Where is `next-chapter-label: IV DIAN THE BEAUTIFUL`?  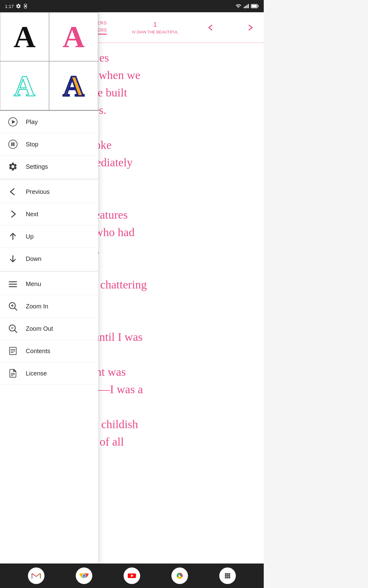
next-chapter-label: IV DIAN THE BEAUTIFUL is located at coordinates (155, 32).